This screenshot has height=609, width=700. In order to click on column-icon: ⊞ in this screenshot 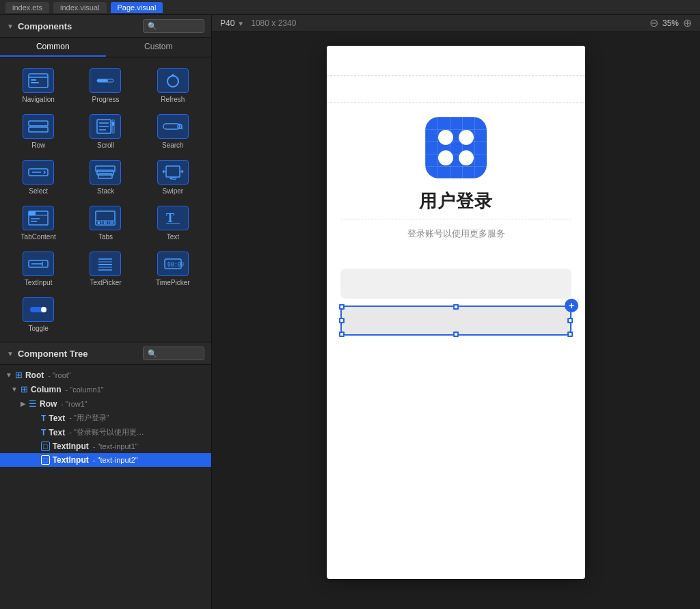, I will do `click(25, 390)`.